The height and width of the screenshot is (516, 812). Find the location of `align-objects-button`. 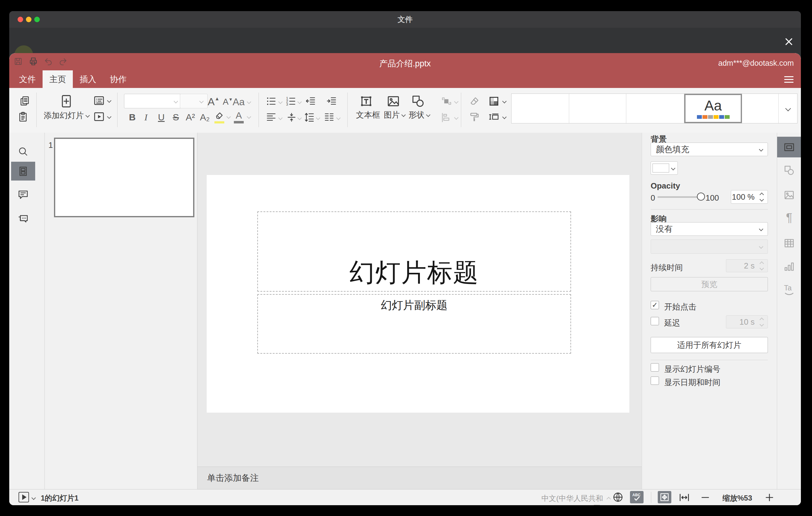

align-objects-button is located at coordinates (449, 117).